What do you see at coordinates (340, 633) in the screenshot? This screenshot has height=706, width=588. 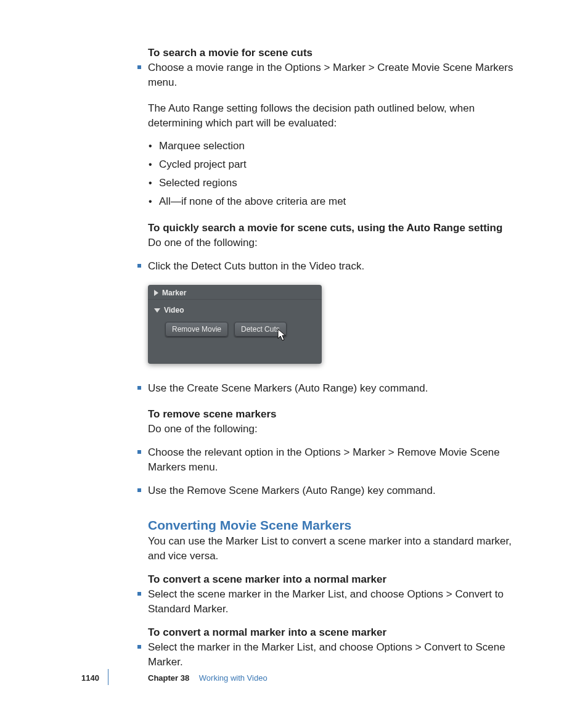 I see `heading-convert-to-scene: To convert a normal marker into a scene …` at bounding box center [340, 633].